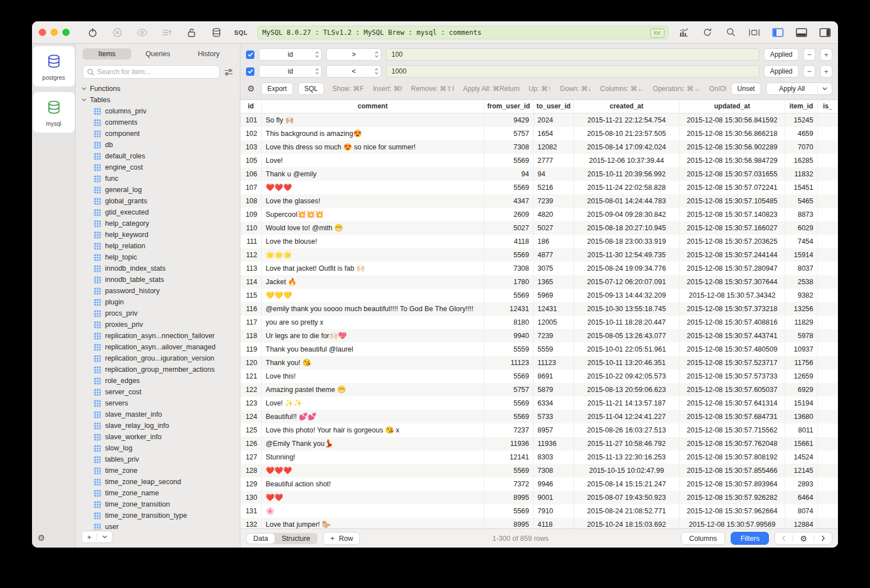 The width and height of the screenshot is (870, 588). What do you see at coordinates (354, 71) in the screenshot?
I see `filter-operator-select: <` at bounding box center [354, 71].